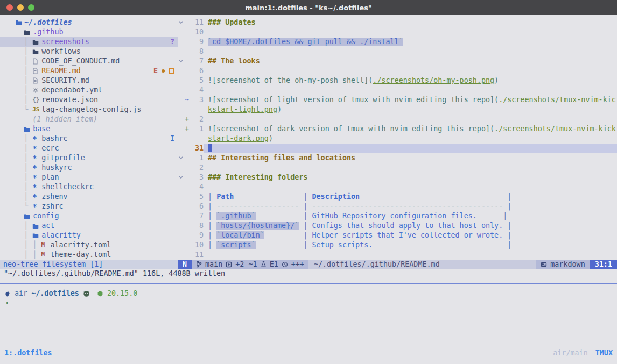  What do you see at coordinates (410, 100) in the screenshot?
I see `line-text: ![screenshot of light version of tmux wi…` at bounding box center [410, 100].